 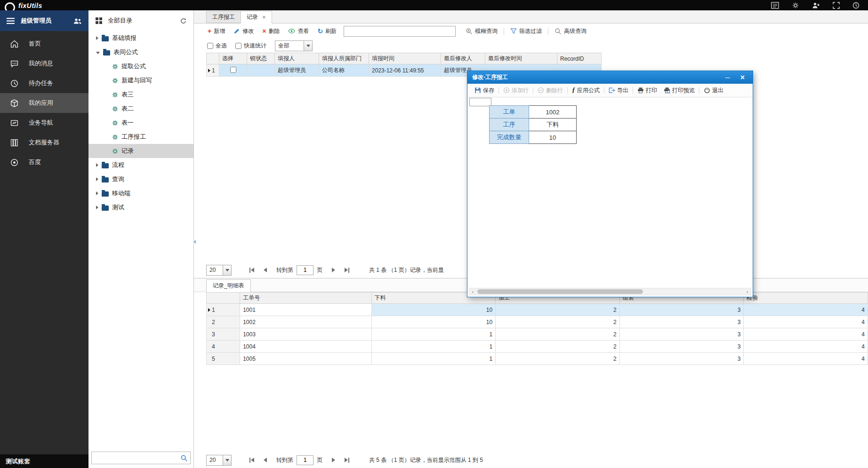 I want to click on clock-icon, so click(x=856, y=6).